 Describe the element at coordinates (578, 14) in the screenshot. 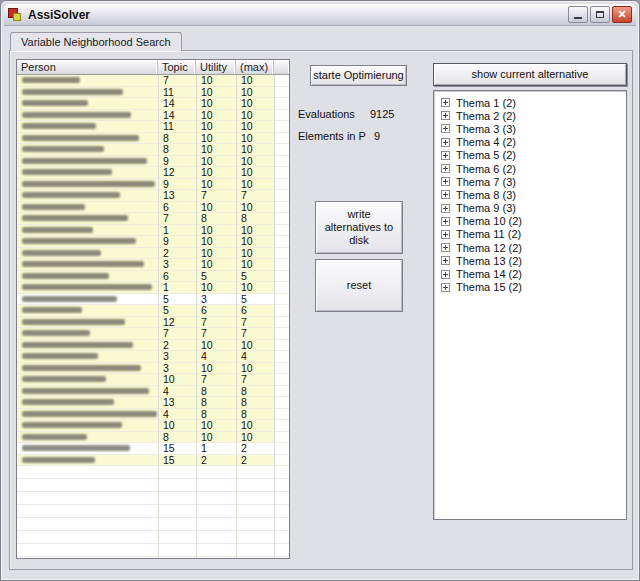

I see `minimize-button` at that location.